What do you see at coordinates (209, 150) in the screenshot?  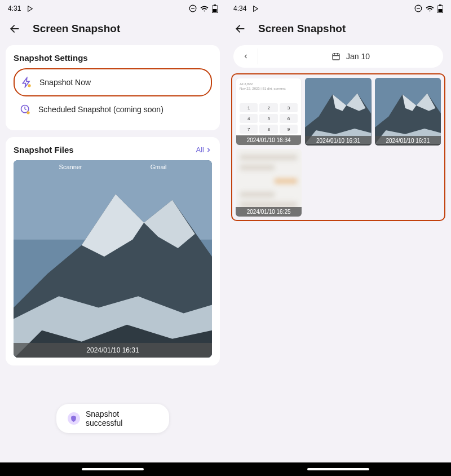 I see `chevron-right-icon` at bounding box center [209, 150].